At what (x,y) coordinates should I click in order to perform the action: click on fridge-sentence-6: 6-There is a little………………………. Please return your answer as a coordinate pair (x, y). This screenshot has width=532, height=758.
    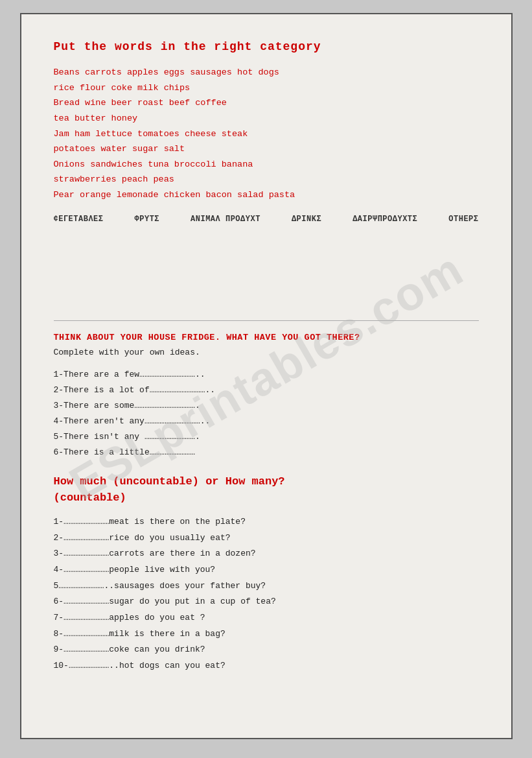
    Looking at the image, I should click on (266, 453).